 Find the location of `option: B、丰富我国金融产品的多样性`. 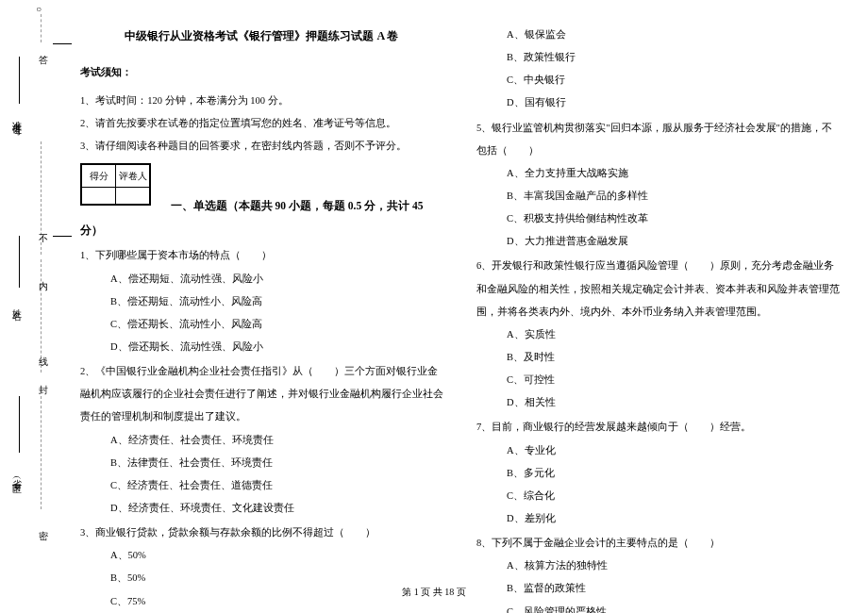

option: B、丰富我国金融产品的多样性 is located at coordinates (674, 196).